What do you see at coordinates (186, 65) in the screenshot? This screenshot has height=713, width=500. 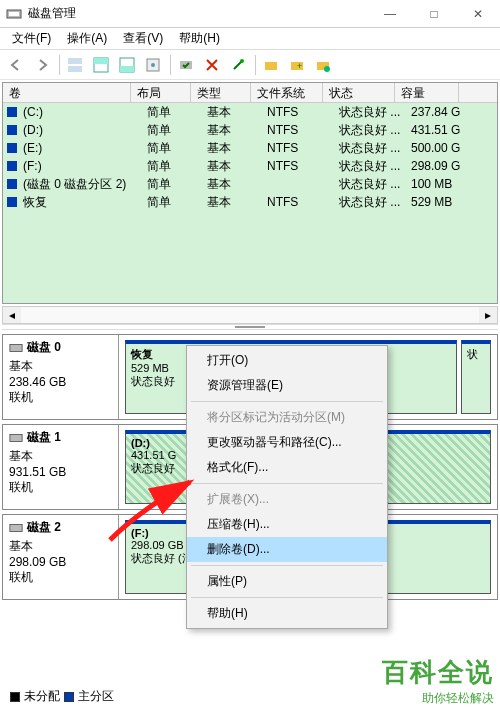 I see `action-icon` at bounding box center [186, 65].